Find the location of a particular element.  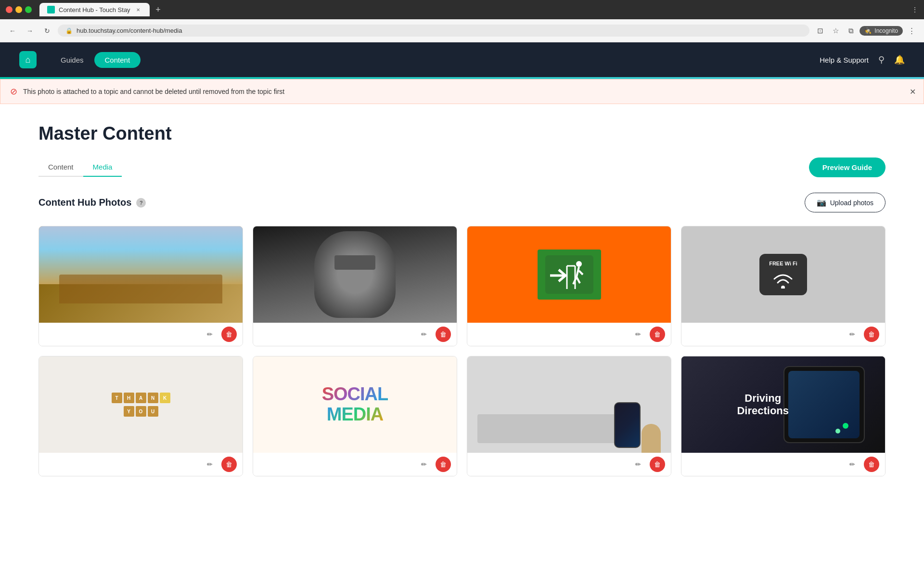

photo-actions-1: ✏ 🗑 is located at coordinates (141, 334).